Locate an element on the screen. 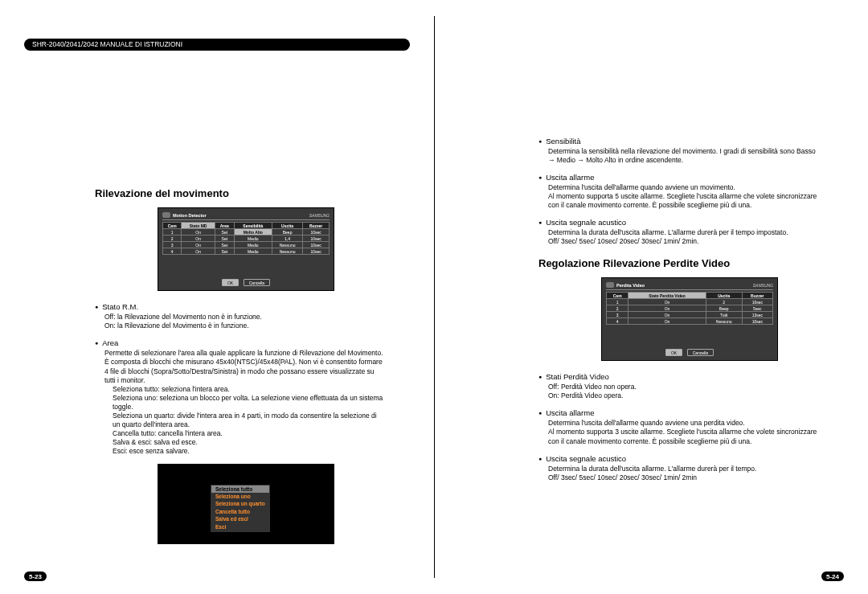 The height and width of the screenshot is (594, 868). table-header: Stato MD is located at coordinates (199, 226).